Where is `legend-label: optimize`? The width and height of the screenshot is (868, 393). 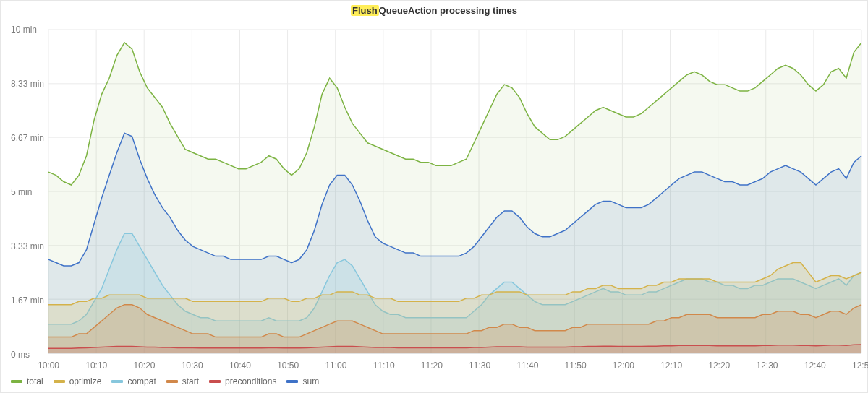 legend-label: optimize is located at coordinates (85, 381).